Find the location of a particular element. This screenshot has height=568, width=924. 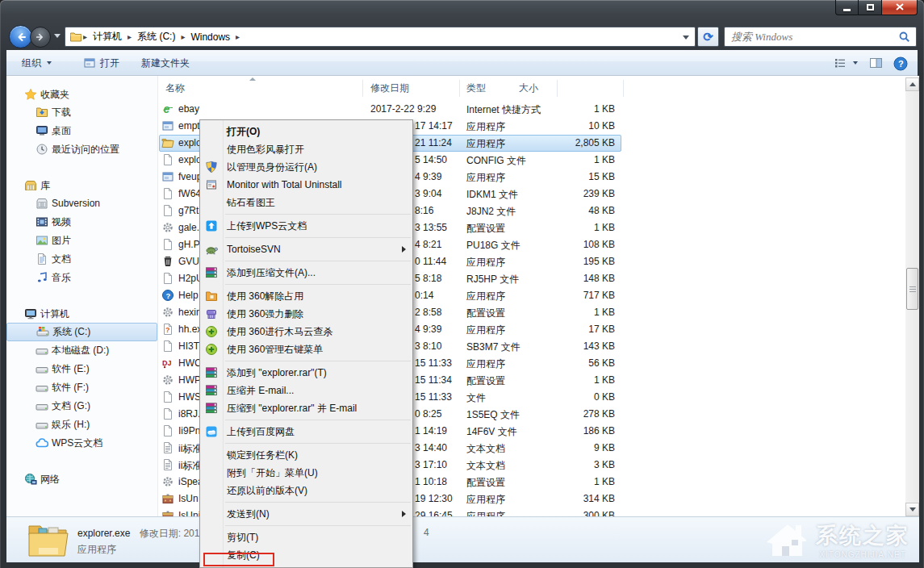

menu-item-compress-explorer-rar-email: 压缩到 "explorer.rar" 并 E-mail is located at coordinates (307, 408).